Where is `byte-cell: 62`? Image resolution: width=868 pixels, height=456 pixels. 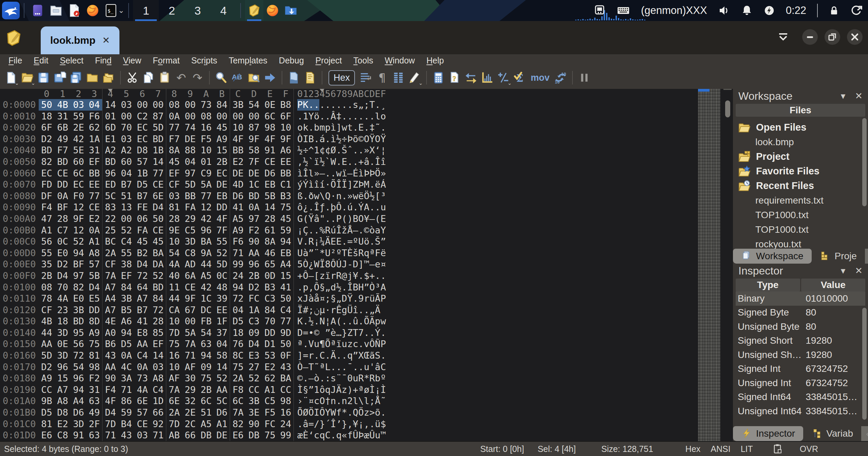
byte-cell: 62 is located at coordinates (94, 128).